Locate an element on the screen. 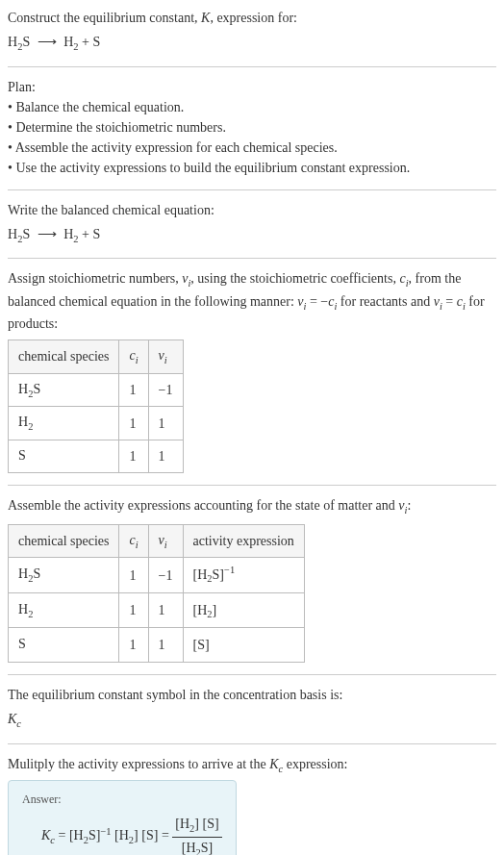  title-line: Construct the equilibrium constant, K, e… is located at coordinates (252, 17).